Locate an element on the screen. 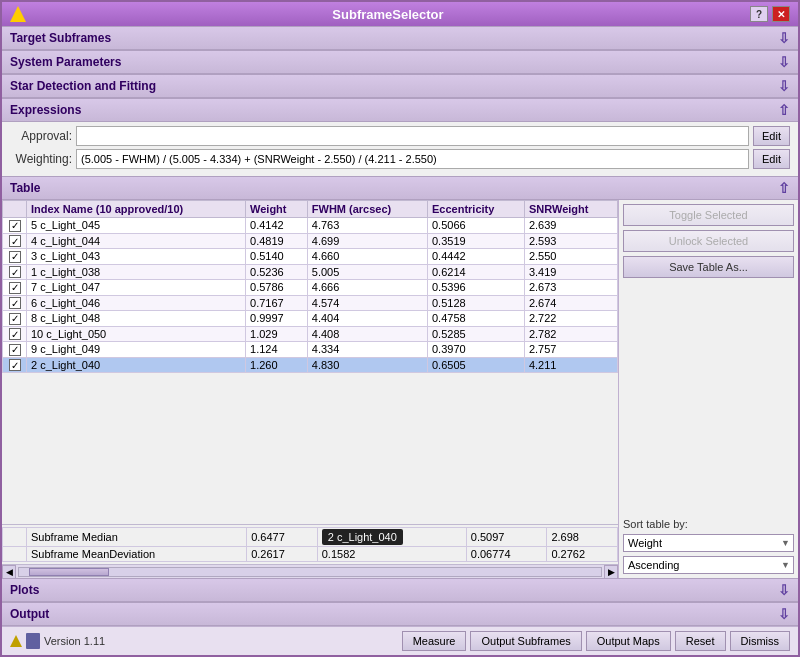 The height and width of the screenshot is (657, 800). save-table-button: Save Table As... is located at coordinates (708, 267).